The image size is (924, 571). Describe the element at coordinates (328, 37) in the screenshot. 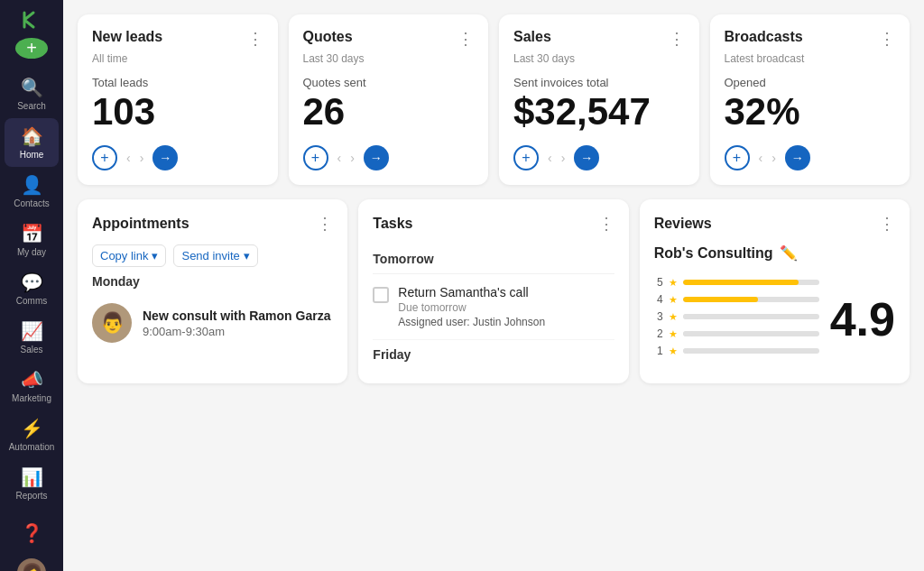

I see `card-title: Quotes` at that location.